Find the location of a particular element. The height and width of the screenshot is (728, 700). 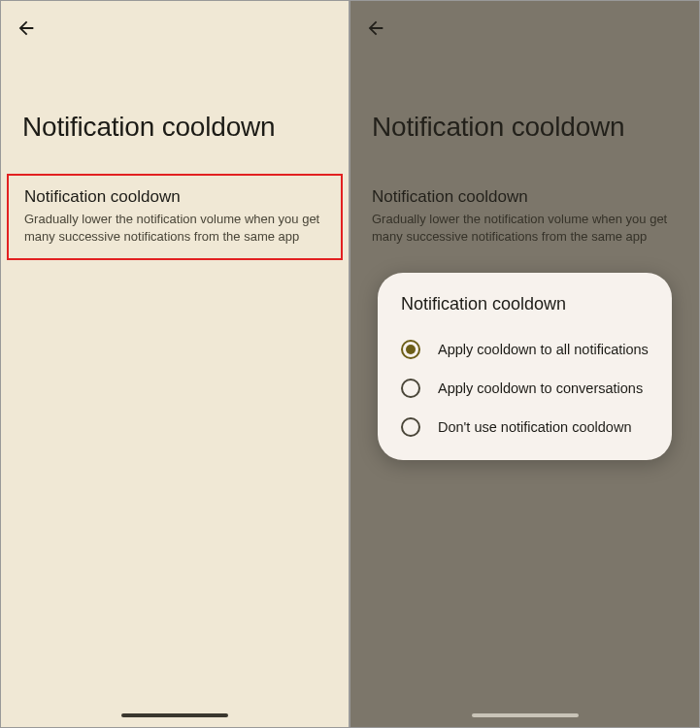

page-title: Notification cooldown is located at coordinates (175, 115).